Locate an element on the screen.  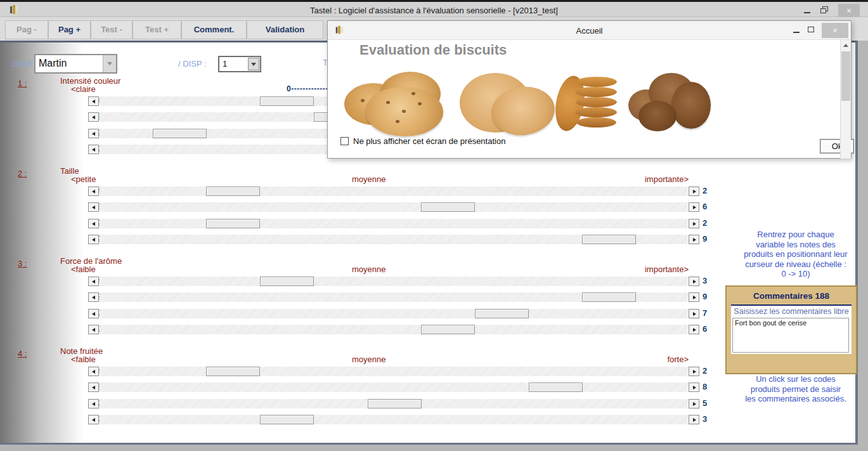
scale-left-label: <petite is located at coordinates (84, 179).